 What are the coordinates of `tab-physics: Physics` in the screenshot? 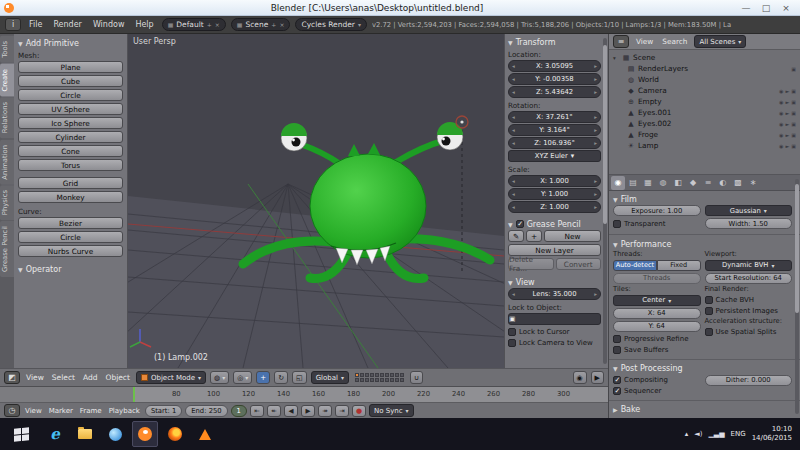 It's located at (7, 202).